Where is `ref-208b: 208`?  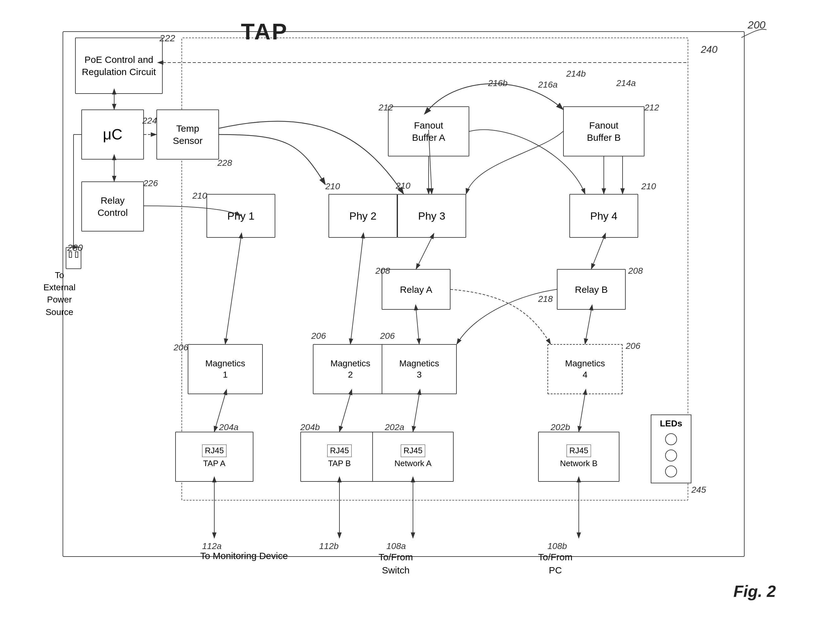
ref-208b: 208 is located at coordinates (636, 271).